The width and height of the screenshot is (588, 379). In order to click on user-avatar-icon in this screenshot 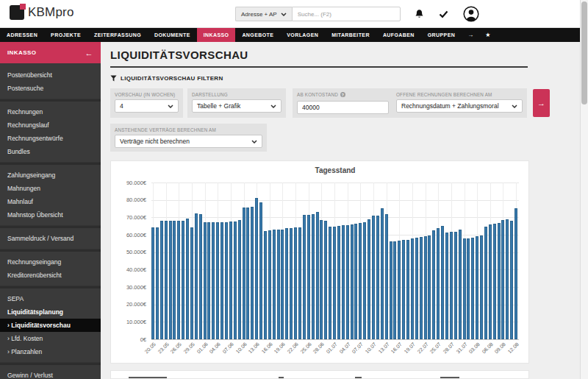, I will do `click(471, 14)`.